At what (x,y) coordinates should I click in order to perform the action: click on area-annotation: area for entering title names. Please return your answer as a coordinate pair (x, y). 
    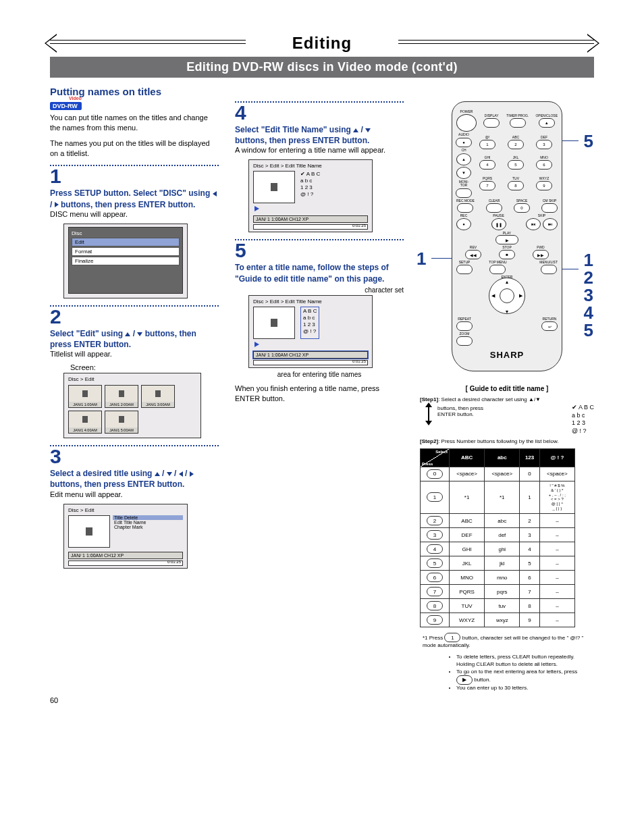
    Looking at the image, I should click on (319, 374).